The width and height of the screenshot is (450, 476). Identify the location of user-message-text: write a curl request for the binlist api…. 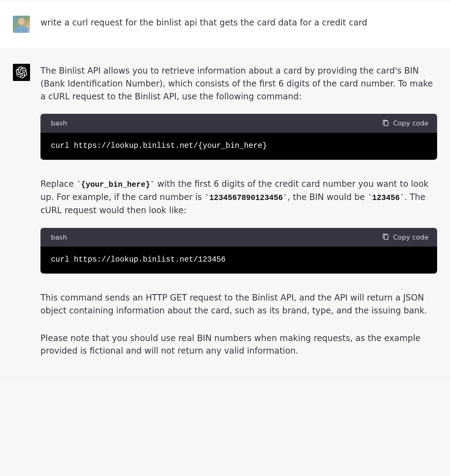
(239, 24).